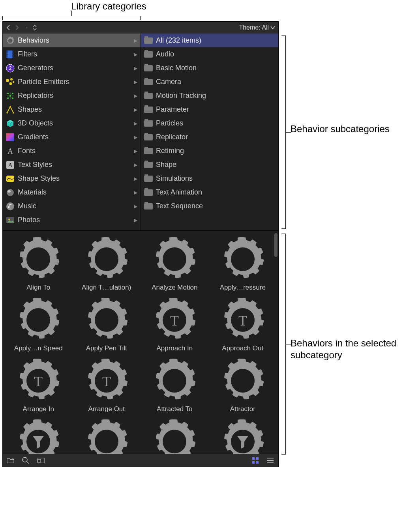  I want to click on grid-view-button, so click(255, 460).